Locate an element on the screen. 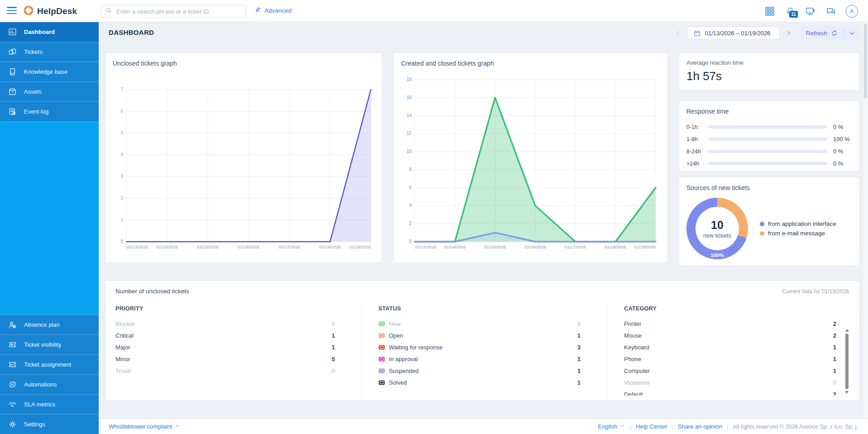 The image size is (868, 434). sources-of-new-tickets-card: Sources of new tickets 10 new tickets 10… is located at coordinates (769, 221).